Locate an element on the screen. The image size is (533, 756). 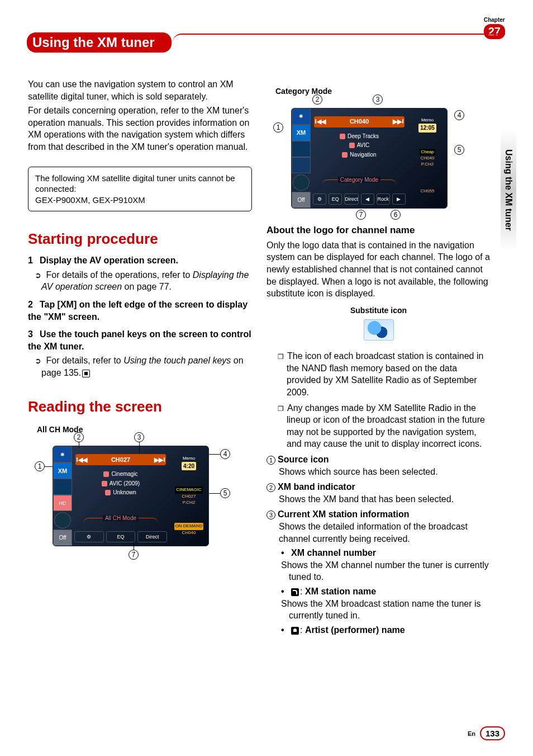
panel2-artist-icon is located at coordinates (352, 145).